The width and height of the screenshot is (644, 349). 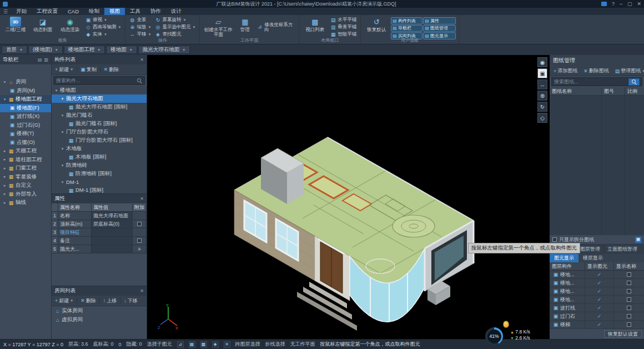 I want to click on btn-sw-isometric: ◇西南等轴测▼, so click(x=103, y=27).